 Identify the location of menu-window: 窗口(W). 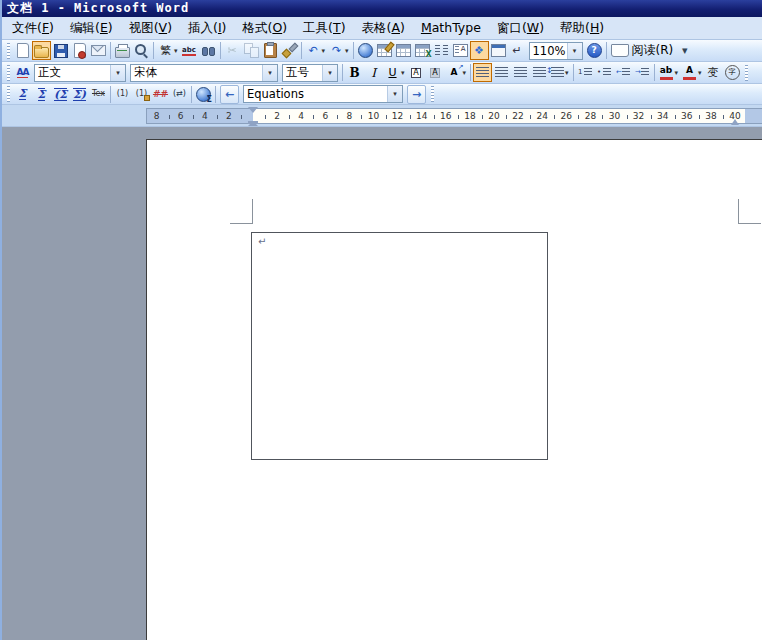
(520, 28).